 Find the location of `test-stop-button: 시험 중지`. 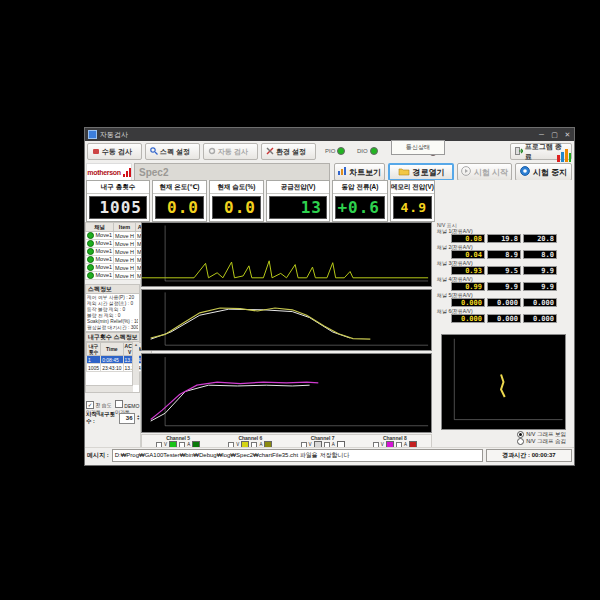

test-stop-button: 시험 중지 is located at coordinates (544, 172).